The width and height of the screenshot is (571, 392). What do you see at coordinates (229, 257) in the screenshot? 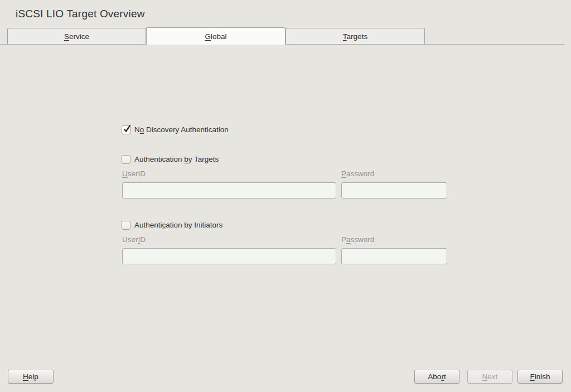
I see `initiators-userid-input` at bounding box center [229, 257].